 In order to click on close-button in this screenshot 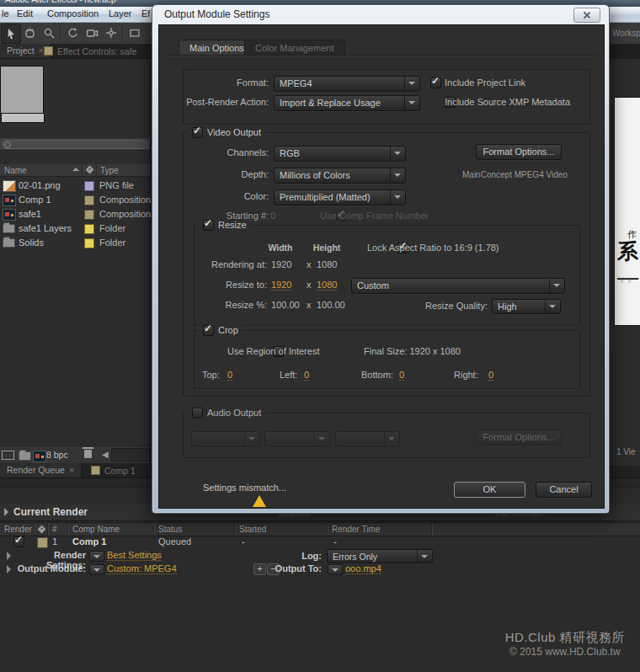, I will do `click(587, 15)`.